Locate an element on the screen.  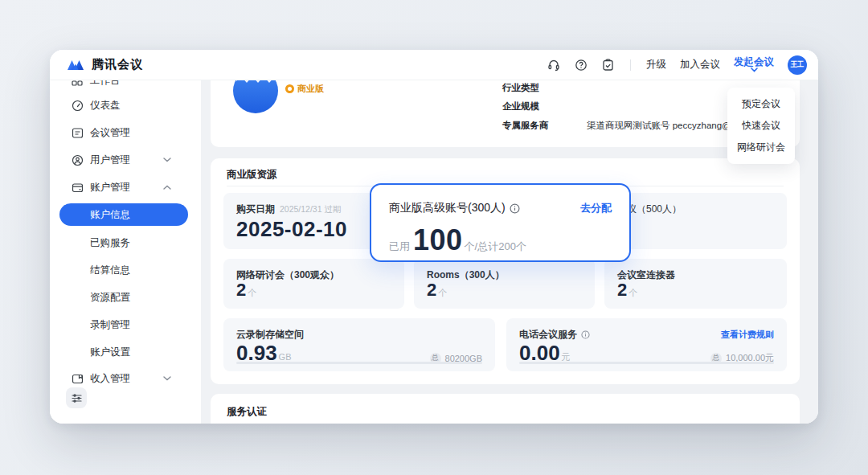
filter-sliders-icon is located at coordinates (77, 399).